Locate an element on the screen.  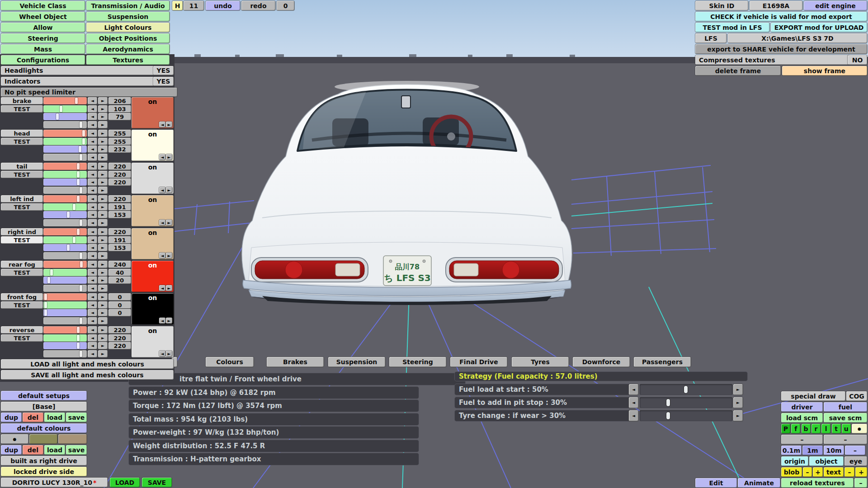
special-draw-button: special draw is located at coordinates (813, 396).